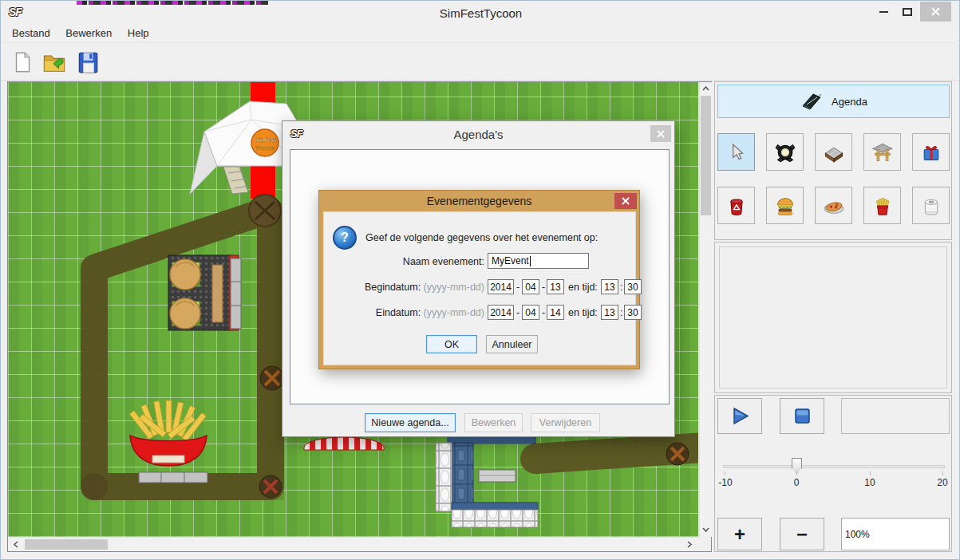 The width and height of the screenshot is (960, 560). I want to click on slider-label: 10, so click(870, 483).